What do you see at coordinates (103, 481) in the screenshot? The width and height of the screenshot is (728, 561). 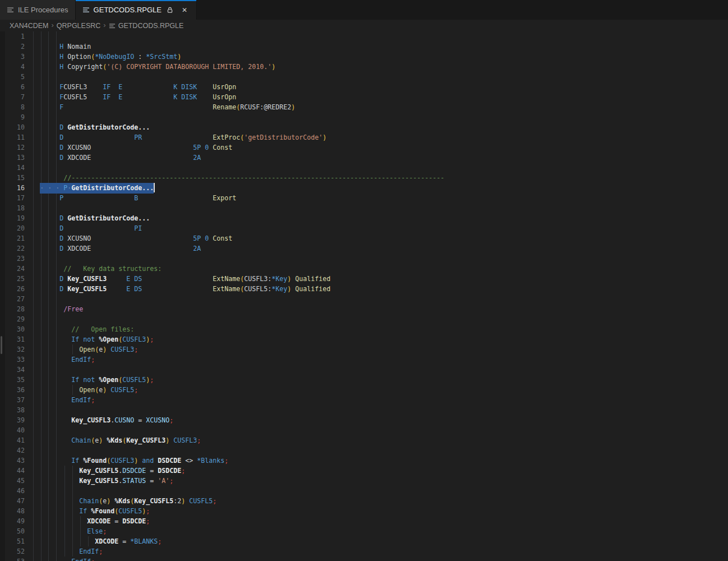 I see `code-line-text: Key_CUSFL5.STATUS = 'A';` at bounding box center [103, 481].